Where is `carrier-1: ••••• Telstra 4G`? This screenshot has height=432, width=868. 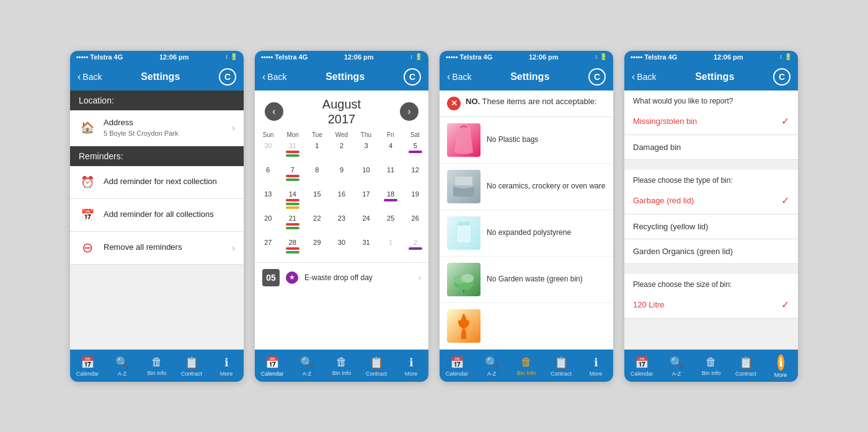
carrier-1: ••••• Telstra 4G is located at coordinates (99, 57).